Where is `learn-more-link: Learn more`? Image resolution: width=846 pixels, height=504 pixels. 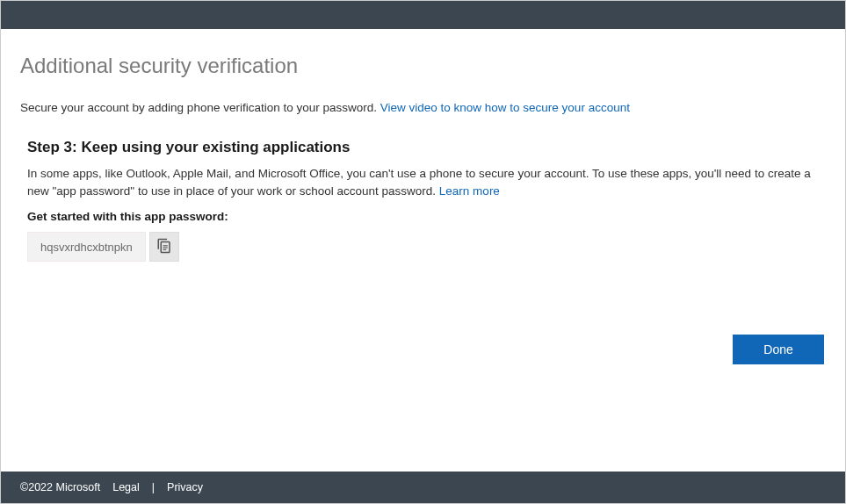 learn-more-link: Learn more is located at coordinates (469, 191).